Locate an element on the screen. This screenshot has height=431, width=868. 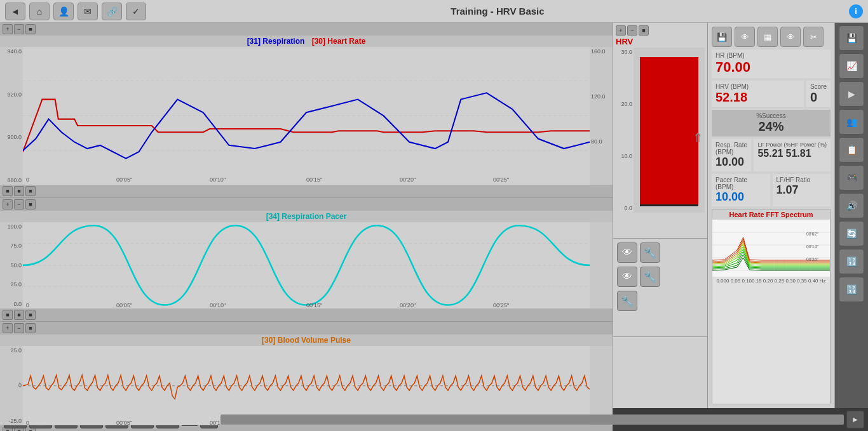
wrench-button-1: 🔧 is located at coordinates (650, 253).